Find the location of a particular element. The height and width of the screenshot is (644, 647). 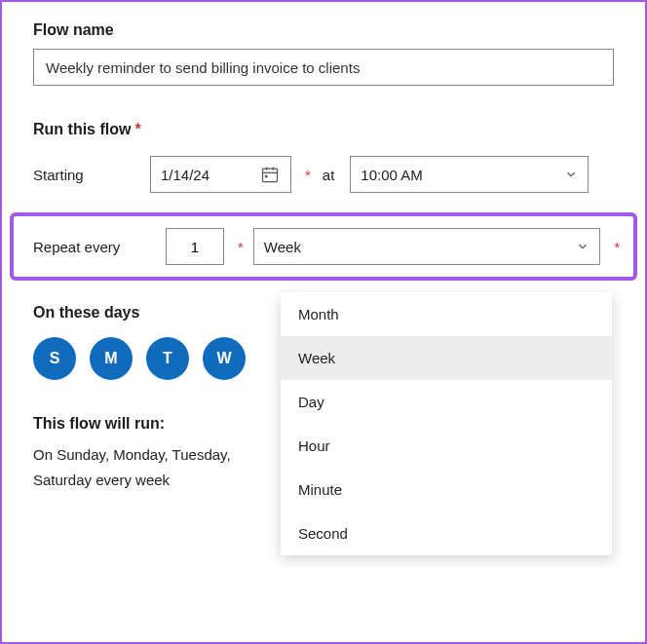

repeat-every-label: Repeat every is located at coordinates (95, 247).